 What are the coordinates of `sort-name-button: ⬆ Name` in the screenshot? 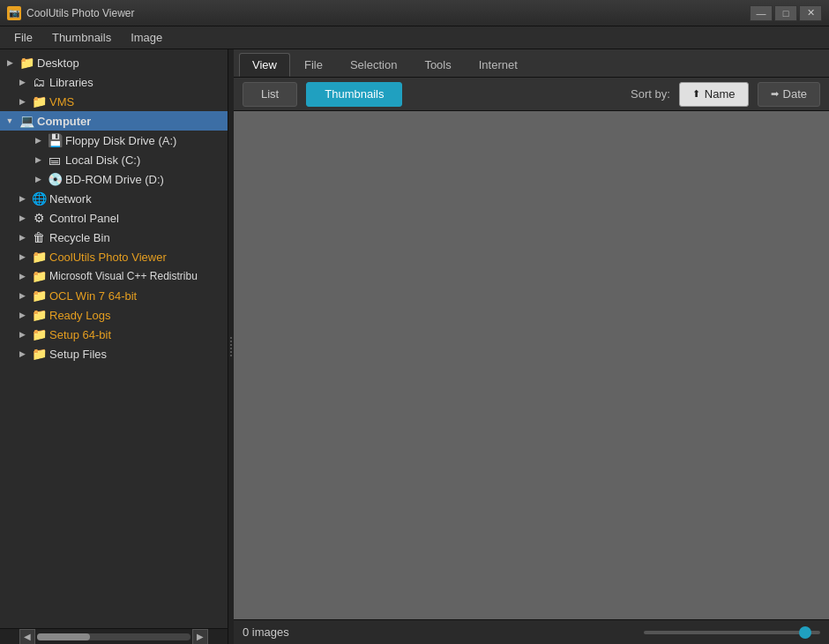 It's located at (714, 94).